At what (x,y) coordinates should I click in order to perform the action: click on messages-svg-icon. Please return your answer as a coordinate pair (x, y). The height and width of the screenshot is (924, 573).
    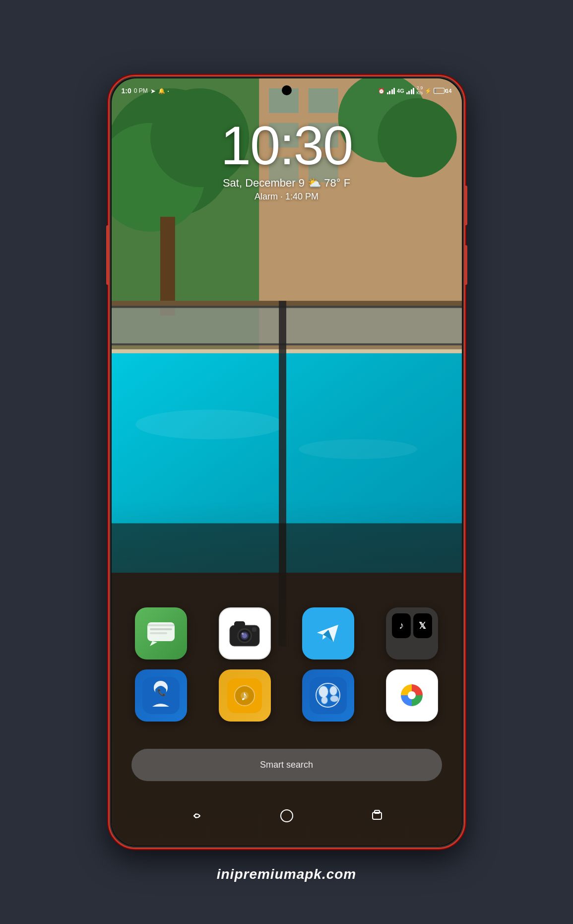
    Looking at the image, I should click on (161, 633).